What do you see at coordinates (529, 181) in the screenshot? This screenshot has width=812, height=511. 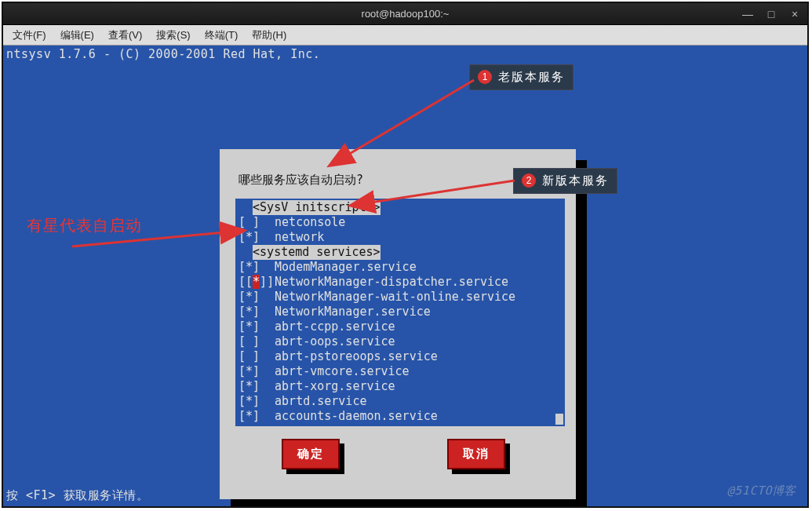 I see `badge-number-icon: 2` at bounding box center [529, 181].